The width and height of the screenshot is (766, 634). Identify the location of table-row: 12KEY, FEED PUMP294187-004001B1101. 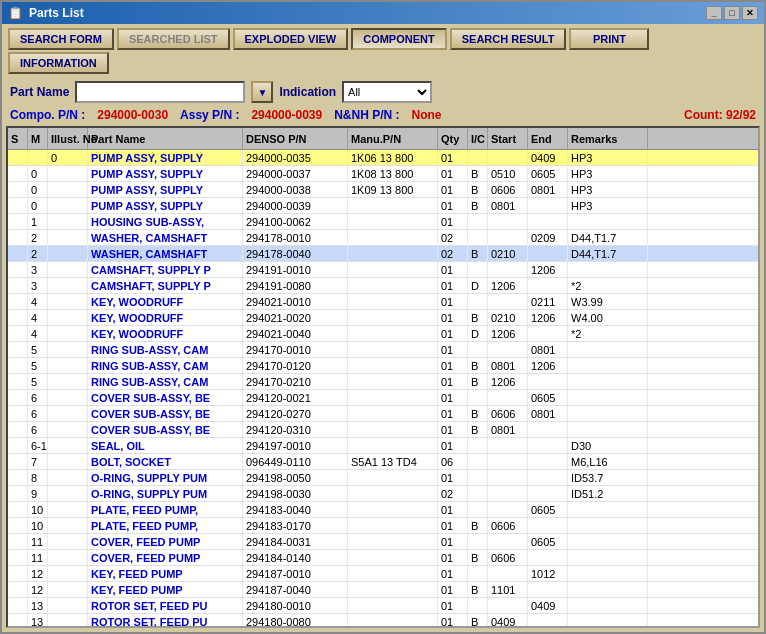
(383, 590).